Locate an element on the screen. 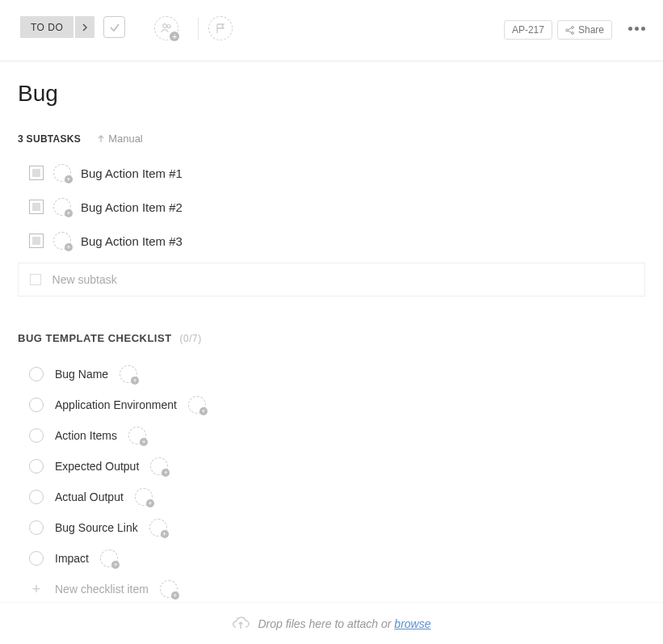 The image size is (663, 644). new-subtask-input is located at coordinates (342, 280).